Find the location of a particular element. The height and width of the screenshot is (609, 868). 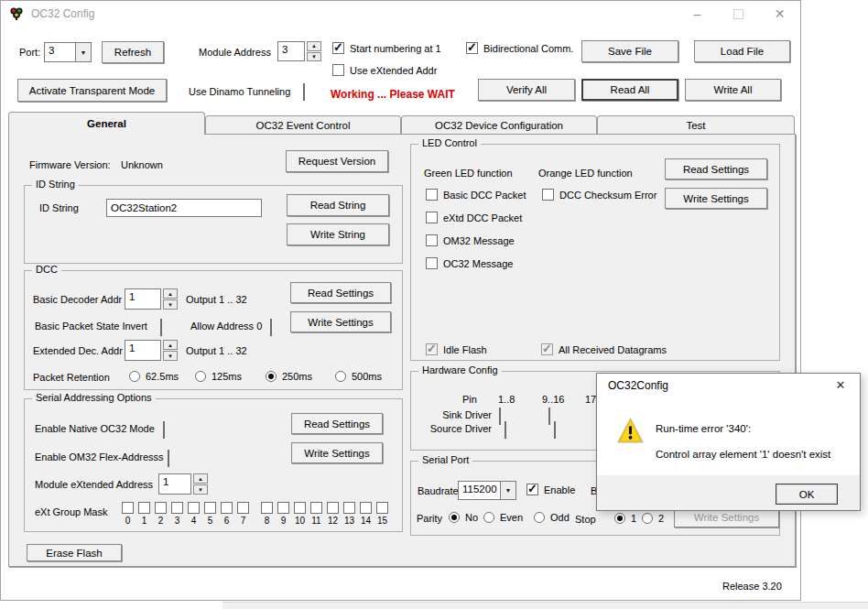

write-all-button: Write All is located at coordinates (732, 90).